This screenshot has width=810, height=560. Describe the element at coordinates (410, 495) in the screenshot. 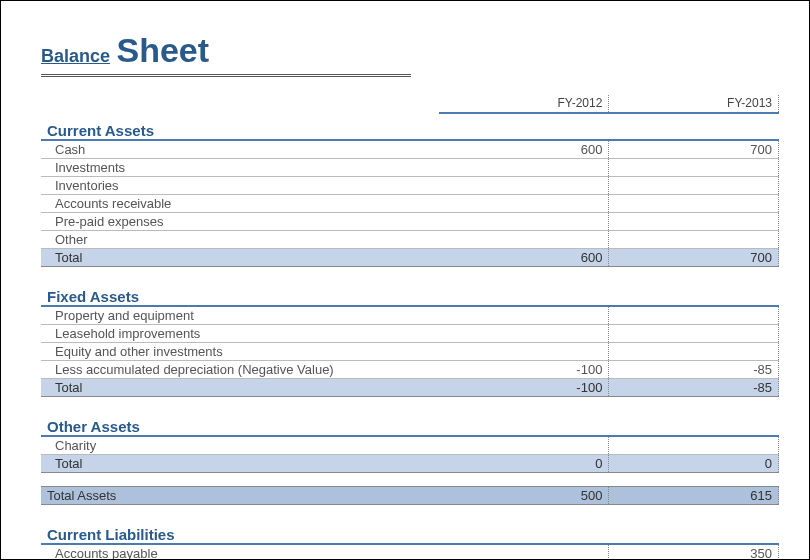

I see `total-assets-row: Total Assets500615` at that location.